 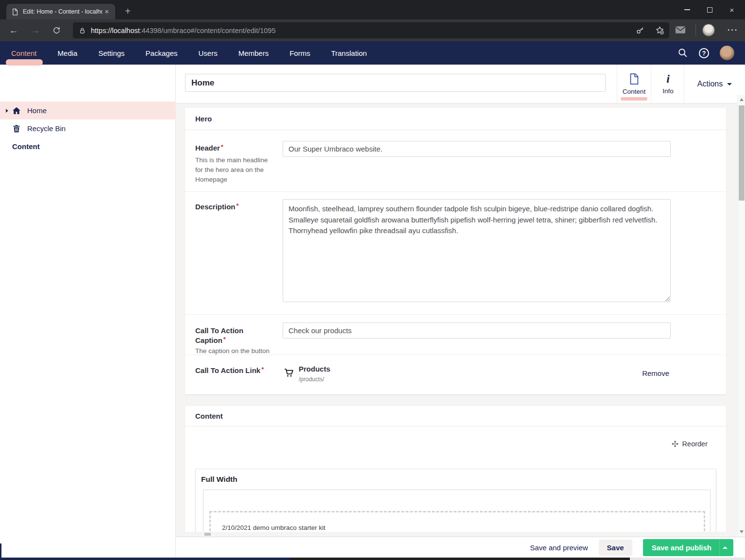 I want to click on tab-content: Content, so click(x=634, y=84).